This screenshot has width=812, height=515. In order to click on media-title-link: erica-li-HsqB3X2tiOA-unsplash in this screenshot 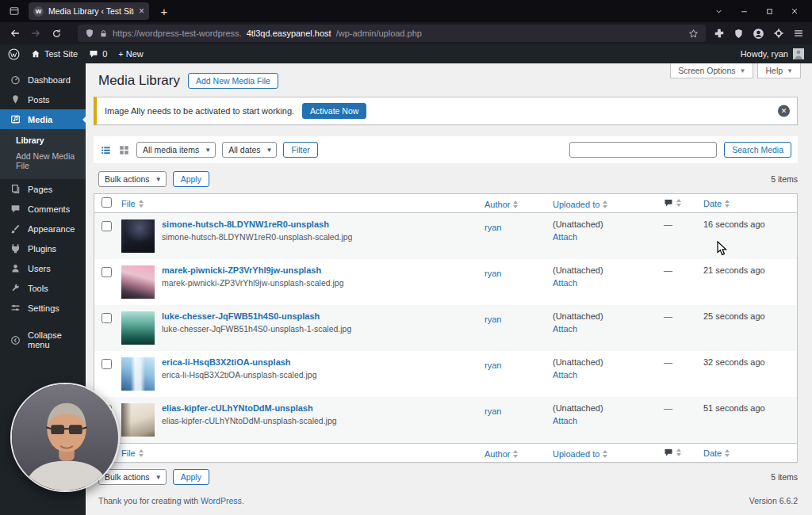, I will do `click(239, 362)`.